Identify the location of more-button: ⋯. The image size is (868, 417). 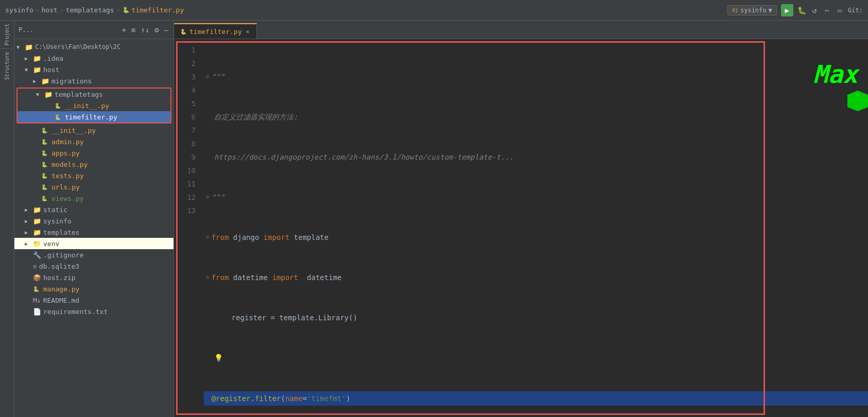
(827, 10).